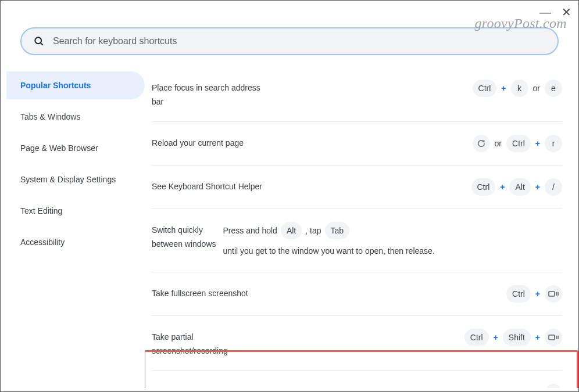 The height and width of the screenshot is (392, 579). What do you see at coordinates (517, 143) in the screenshot?
I see `shortcut-keys: or Ctrl + r` at bounding box center [517, 143].